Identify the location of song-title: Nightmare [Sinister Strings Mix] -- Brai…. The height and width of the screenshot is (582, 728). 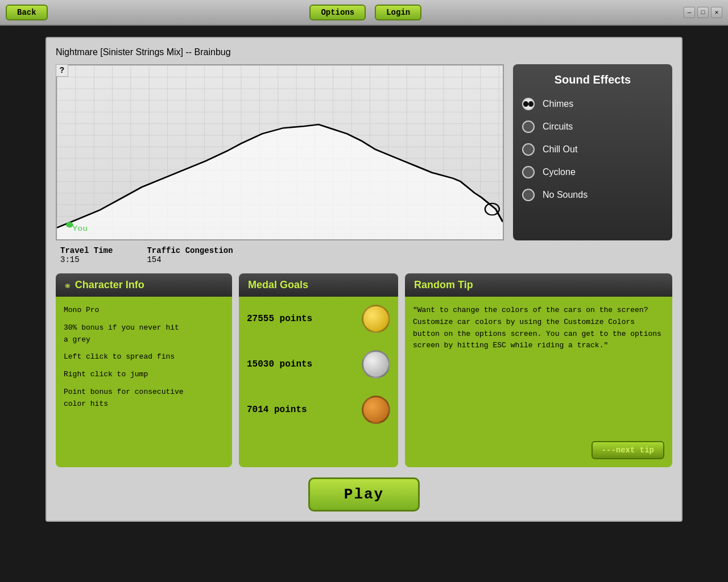
(364, 52).